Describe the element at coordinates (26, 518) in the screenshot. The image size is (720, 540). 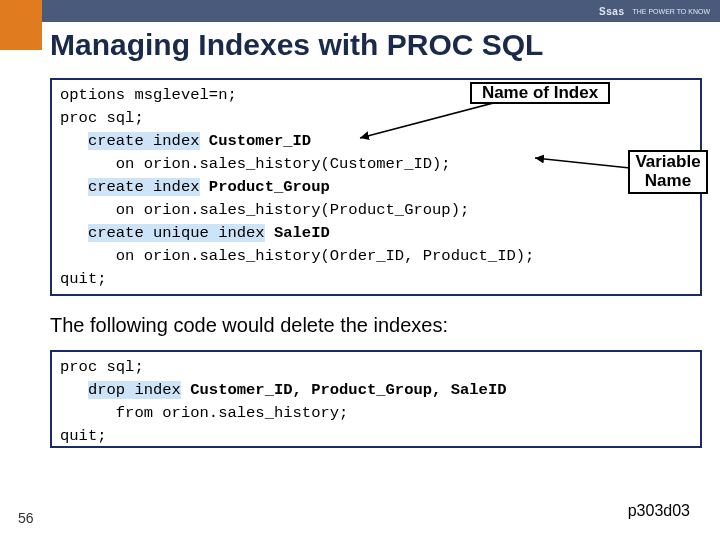
I see `slide-number: 56` at that location.